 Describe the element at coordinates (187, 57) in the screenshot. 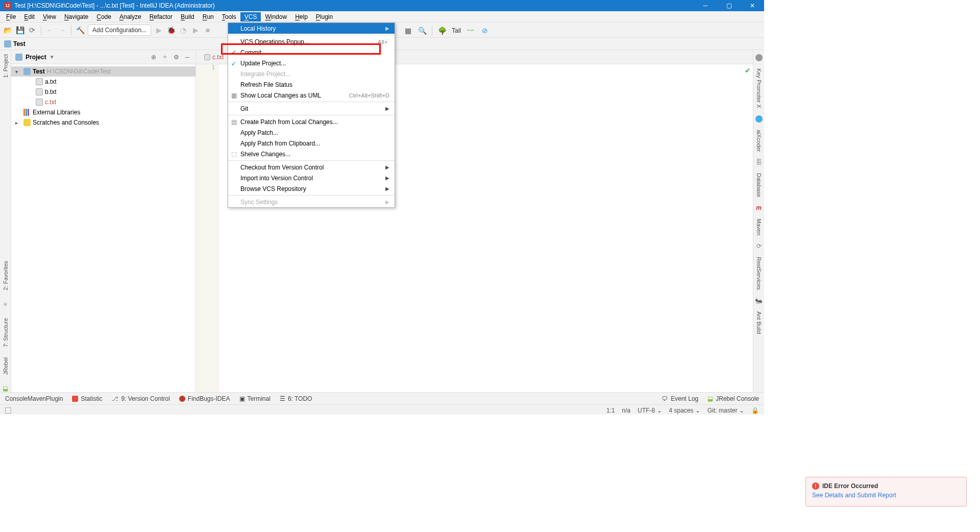

I see `collapse-icon: ─` at that location.